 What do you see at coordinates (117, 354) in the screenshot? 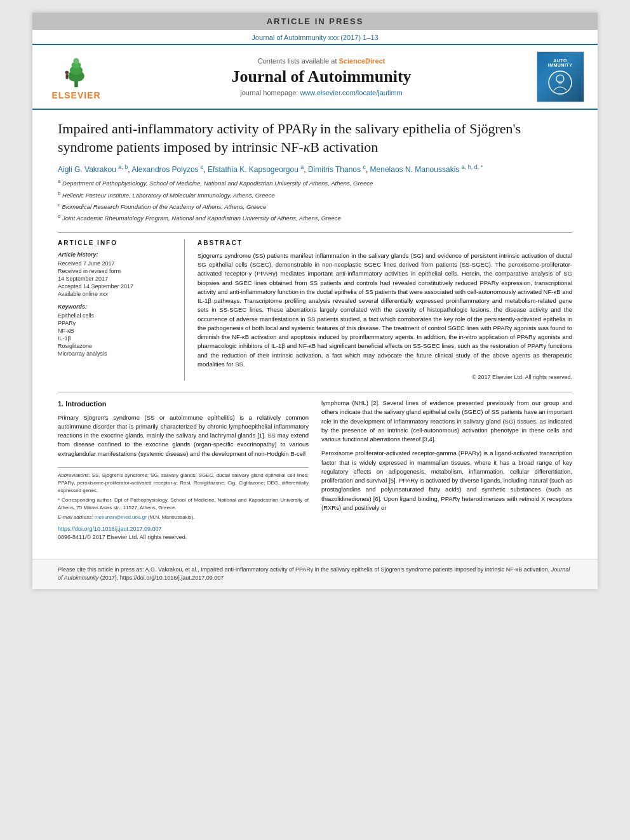
I see `keyword-6: Microarray analysis` at bounding box center [117, 354].